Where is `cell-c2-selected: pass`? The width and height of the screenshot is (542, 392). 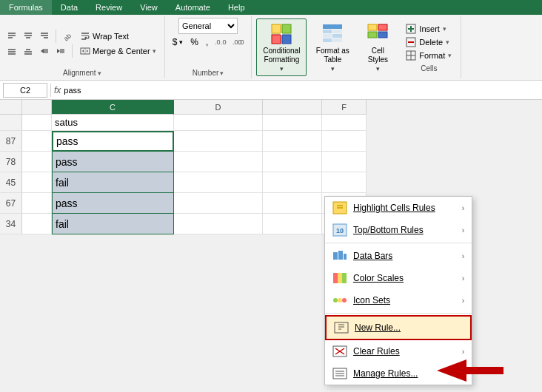 cell-c2-selected: pass is located at coordinates (113, 141).